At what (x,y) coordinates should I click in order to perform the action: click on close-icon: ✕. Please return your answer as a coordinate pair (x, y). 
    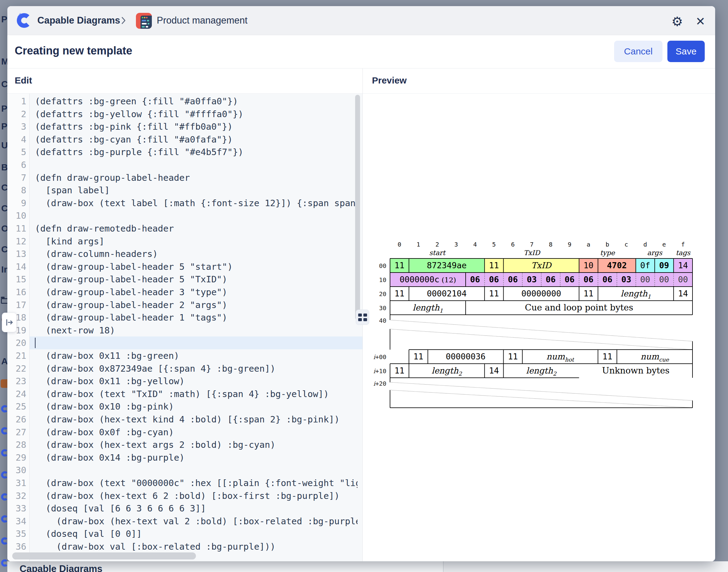
    Looking at the image, I should click on (701, 21).